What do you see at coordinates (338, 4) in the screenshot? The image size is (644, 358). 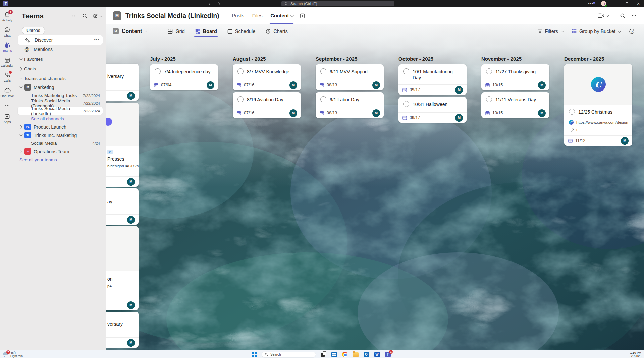 I see `global-search-input: Search (Ctrl+E)` at bounding box center [338, 4].